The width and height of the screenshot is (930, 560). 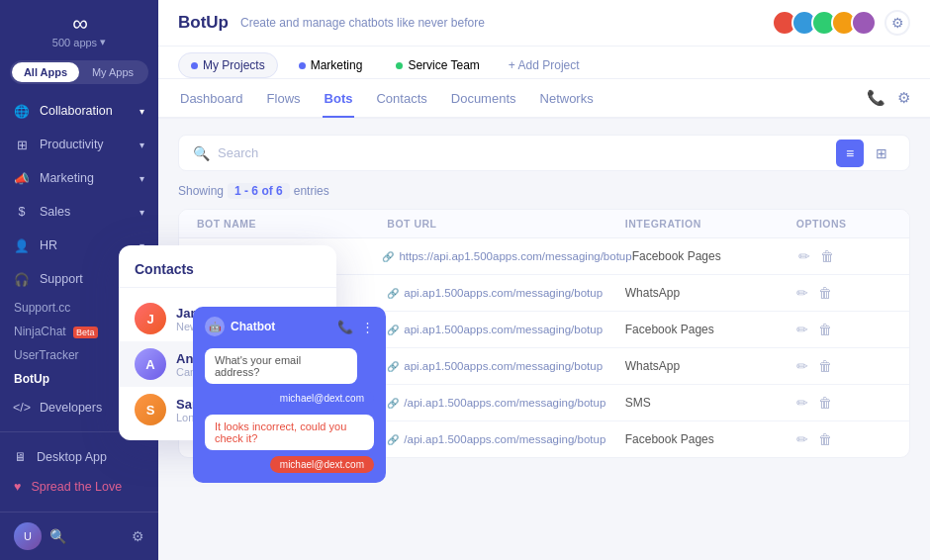 What do you see at coordinates (201, 191) in the screenshot?
I see `showing-label: Showing` at bounding box center [201, 191].